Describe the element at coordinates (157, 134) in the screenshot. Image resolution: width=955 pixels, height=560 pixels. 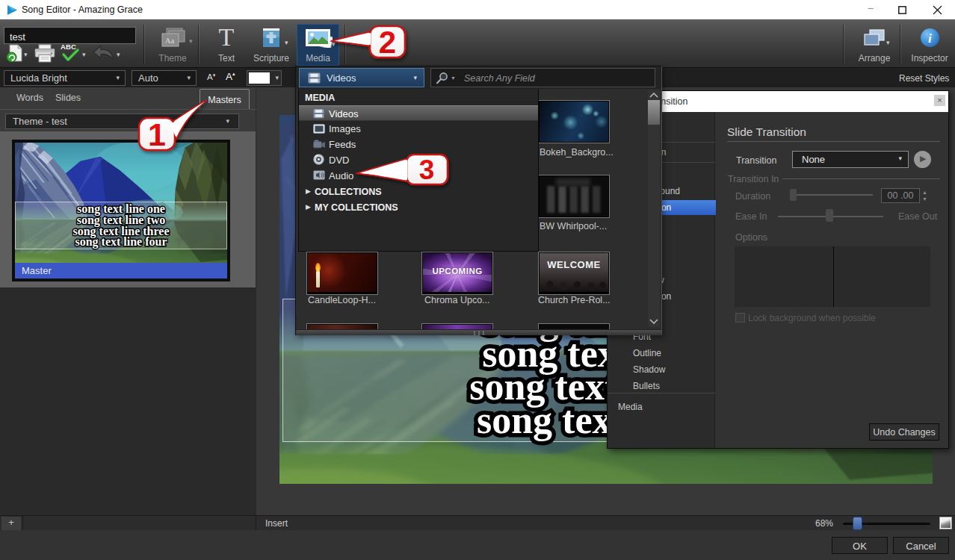
I see `svg-text: 1` at that location.